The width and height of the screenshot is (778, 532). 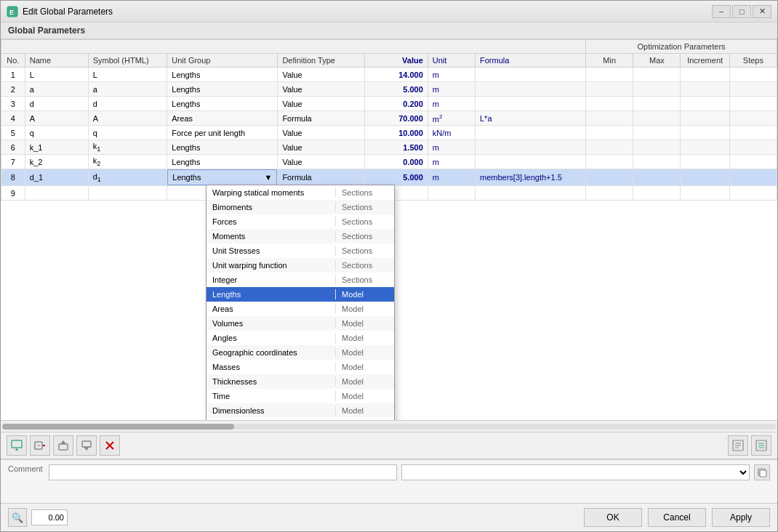 What do you see at coordinates (300, 302) in the screenshot?
I see `unit-group-dropdown-list: Warping statical momentsSections Bimomen…` at bounding box center [300, 302].